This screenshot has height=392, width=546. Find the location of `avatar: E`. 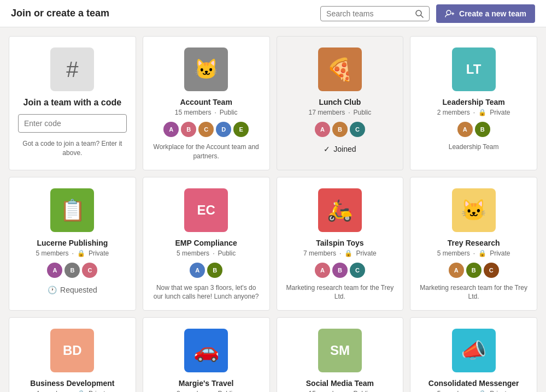

avatar: E is located at coordinates (241, 129).